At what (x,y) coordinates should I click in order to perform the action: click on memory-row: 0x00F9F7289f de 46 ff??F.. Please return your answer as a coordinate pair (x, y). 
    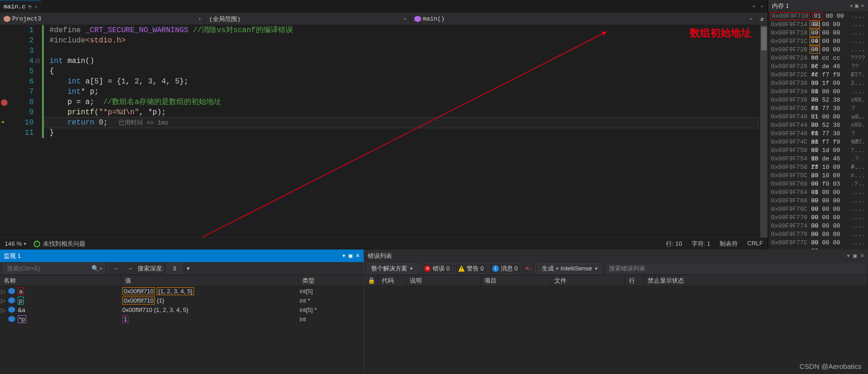
    Looking at the image, I should click on (818, 67).